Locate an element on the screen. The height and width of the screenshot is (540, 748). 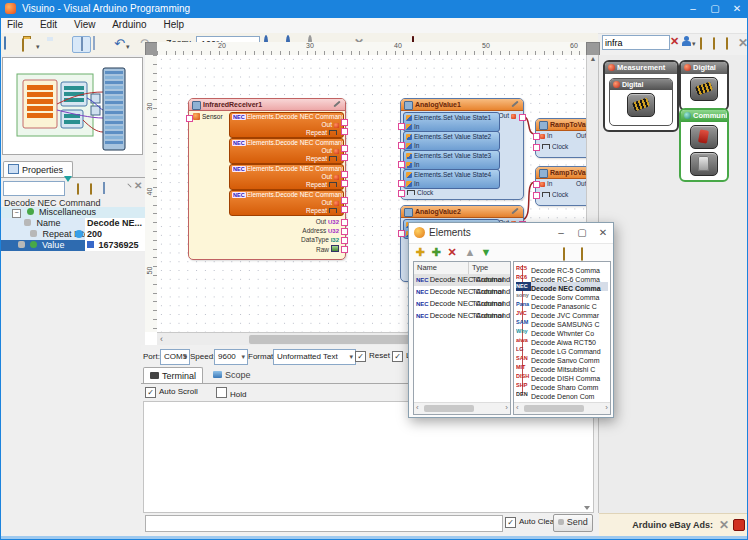
reset-checkbox: ✓Reset is located at coordinates (372, 356).